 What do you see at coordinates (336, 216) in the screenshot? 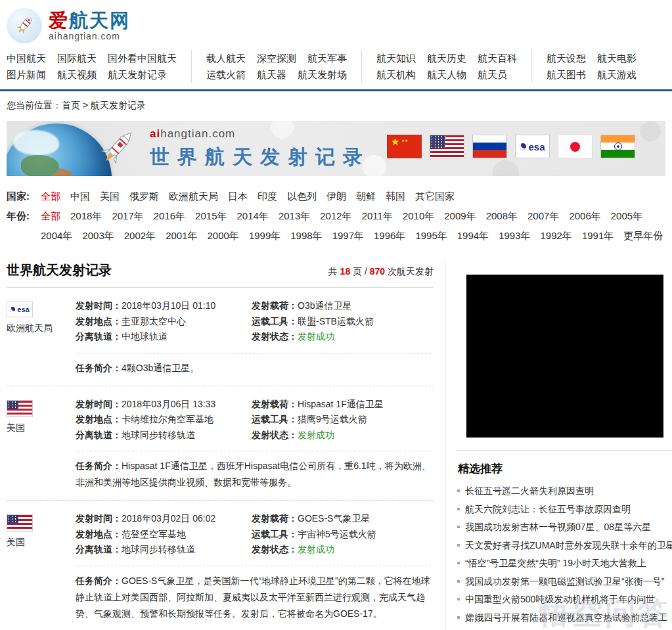
I see `year-filter-row: 年份: 全部 2018年2017年2016年2015年2014年2013年201…` at bounding box center [336, 216].